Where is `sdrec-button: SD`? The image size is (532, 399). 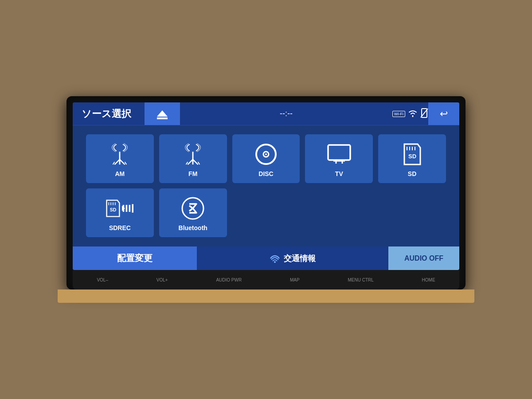 sdrec-button: SD is located at coordinates (120, 213).